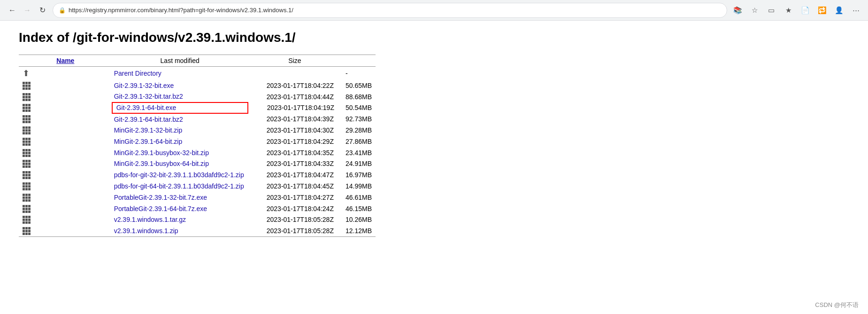 The height and width of the screenshot is (314, 868). I want to click on file-modified-cell: 2023-01-17T18:04:39Z, so click(295, 119).